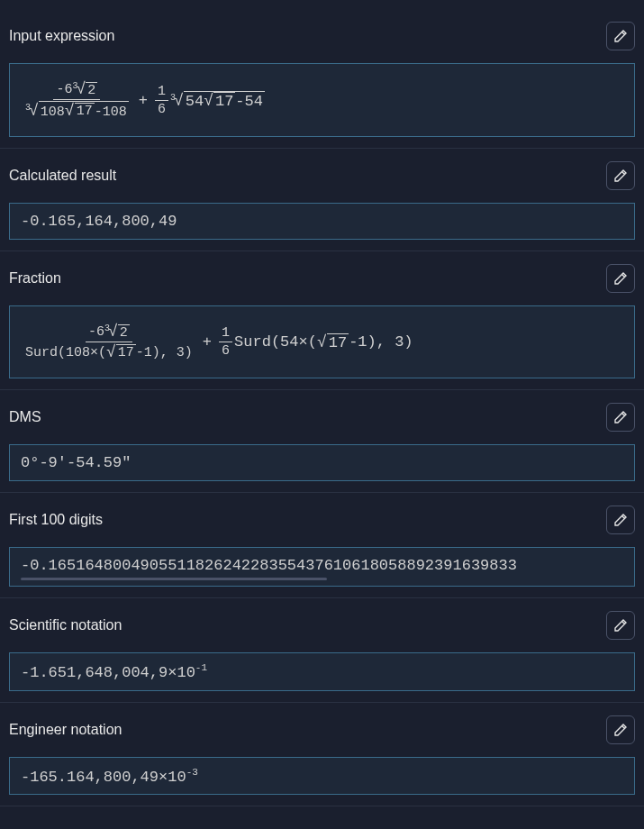 The height and width of the screenshot is (829, 644). What do you see at coordinates (65, 730) in the screenshot?
I see `section-title: Engineer notation` at bounding box center [65, 730].